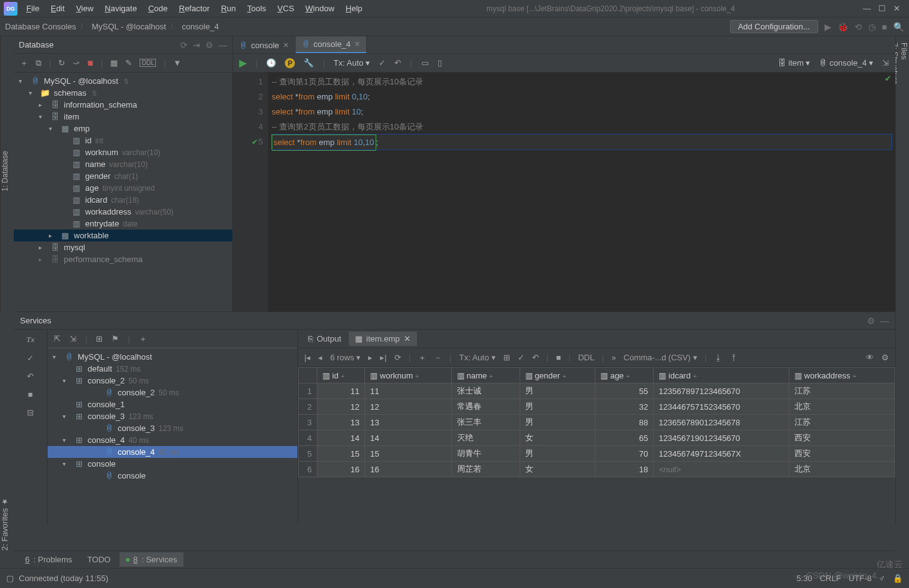 This screenshot has width=909, height=588. What do you see at coordinates (173, 369) in the screenshot?
I see `service-item-default: ⊞default 152 ms` at bounding box center [173, 369].